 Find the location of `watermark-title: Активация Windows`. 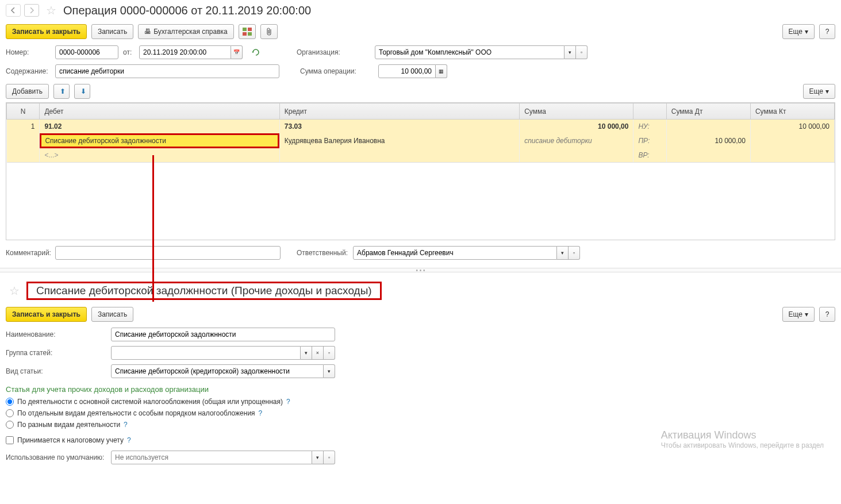

watermark-title: Активация Windows is located at coordinates (743, 436).